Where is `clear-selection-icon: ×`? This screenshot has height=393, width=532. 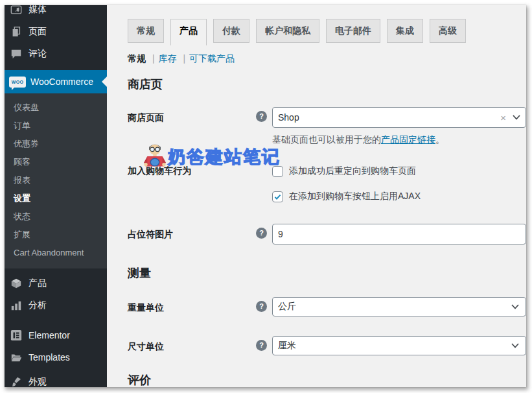
clear-selection-icon: × is located at coordinates (503, 118).